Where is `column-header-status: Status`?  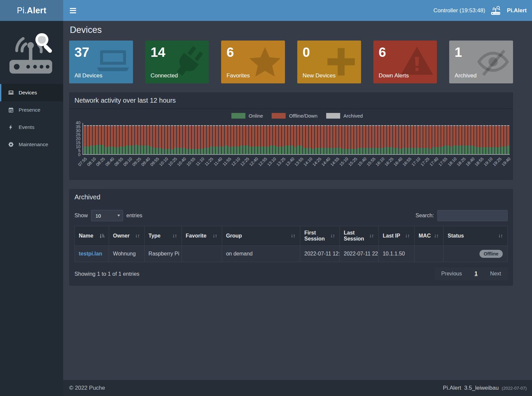 column-header-status: Status is located at coordinates (475, 236).